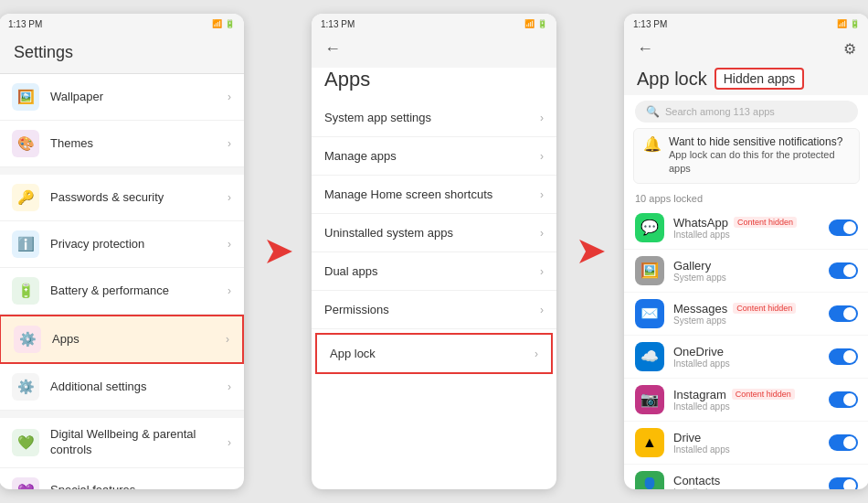  What do you see at coordinates (751, 395) in the screenshot?
I see `instagram-name: Instagram Content hidden` at bounding box center [751, 395].